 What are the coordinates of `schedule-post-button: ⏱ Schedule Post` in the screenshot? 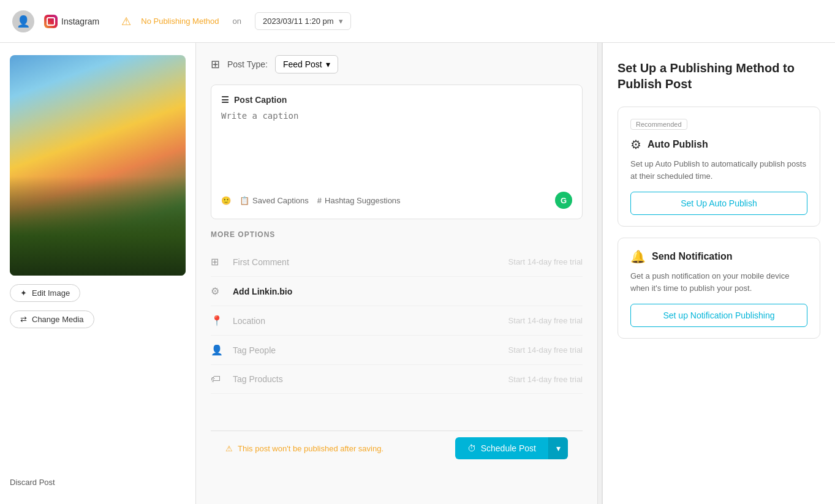 It's located at (502, 448).